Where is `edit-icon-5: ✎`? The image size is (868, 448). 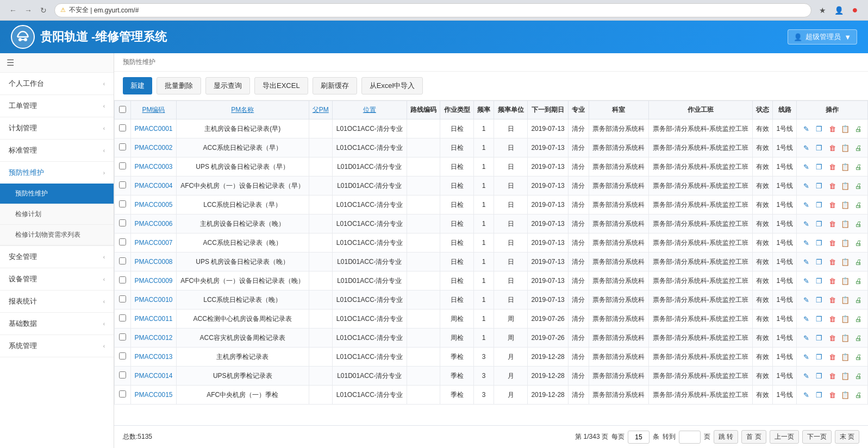
edit-icon-5: ✎ is located at coordinates (806, 224).